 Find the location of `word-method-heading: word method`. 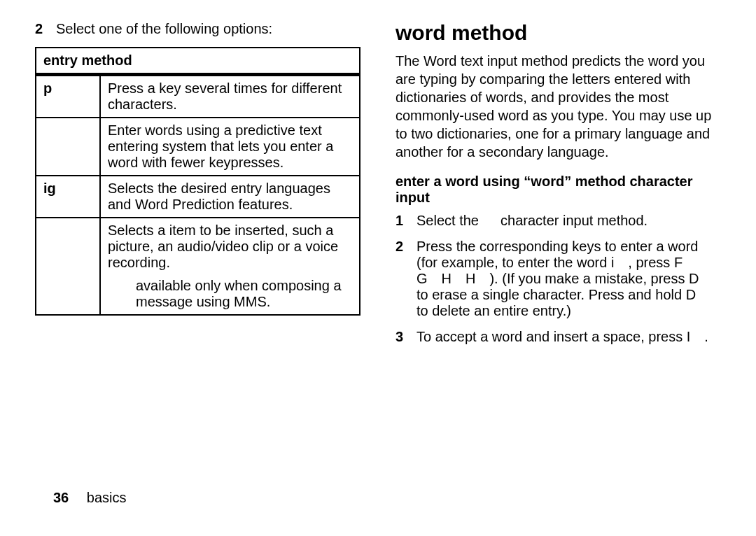

word-method-heading: word method is located at coordinates (559, 33).